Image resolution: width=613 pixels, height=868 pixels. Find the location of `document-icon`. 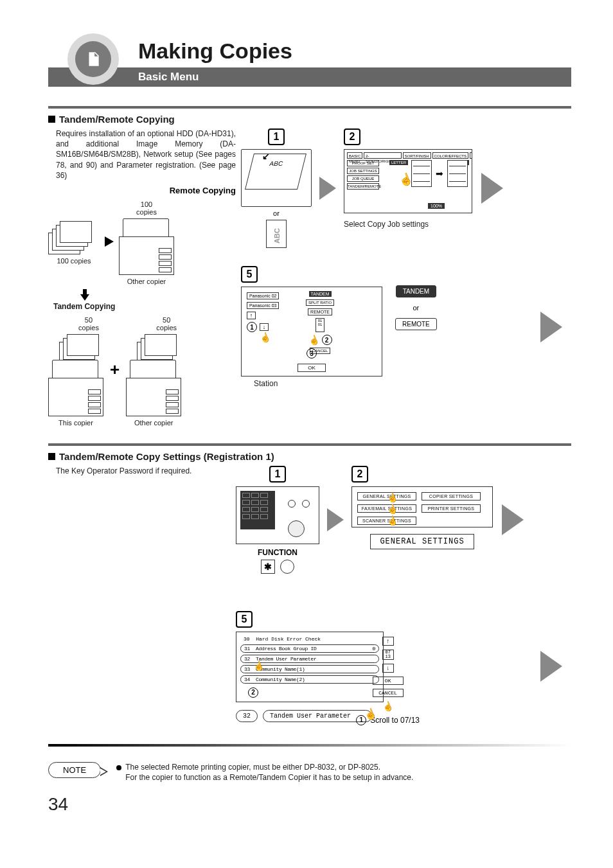

document-icon is located at coordinates (93, 59).